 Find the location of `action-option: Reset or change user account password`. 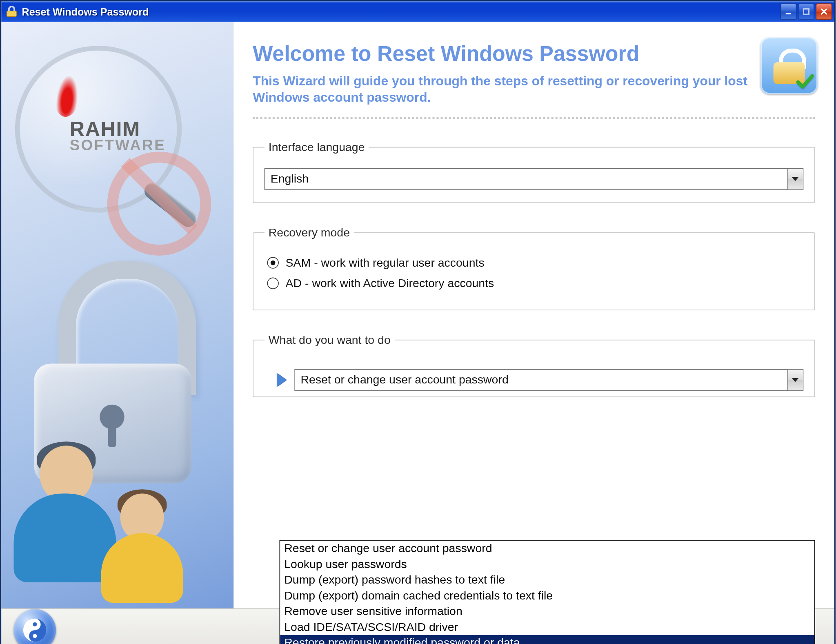

action-option: Reset or change user account password is located at coordinates (547, 548).